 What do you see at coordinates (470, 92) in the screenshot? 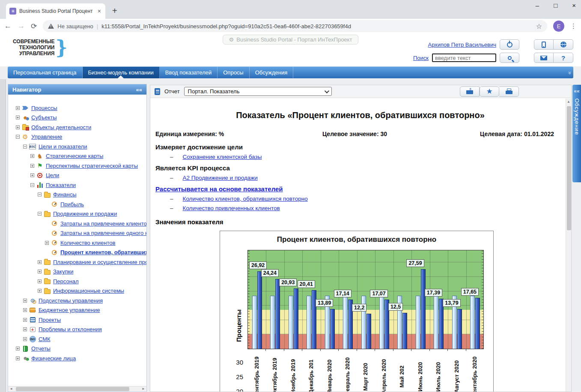
I see `export-button: ⇩` at bounding box center [470, 92].